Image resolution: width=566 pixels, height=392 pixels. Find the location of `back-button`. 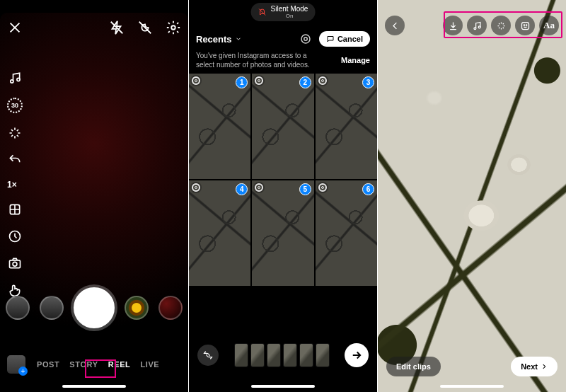

back-button is located at coordinates (395, 25).